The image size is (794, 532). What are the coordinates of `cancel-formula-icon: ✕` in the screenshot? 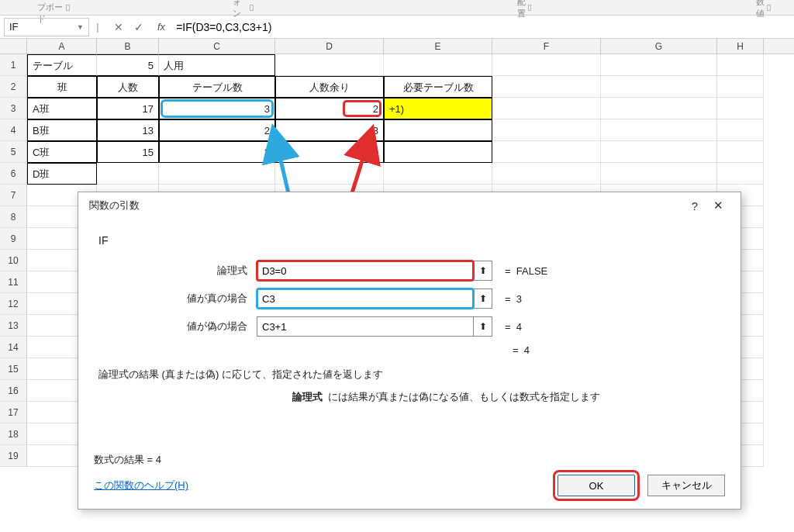 It's located at (119, 27).